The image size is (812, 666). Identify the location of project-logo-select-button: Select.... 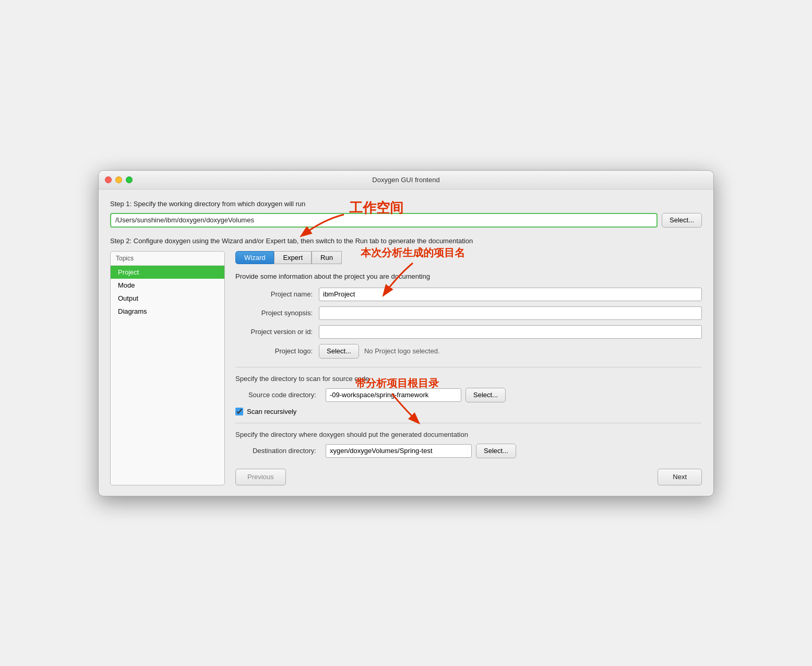
(339, 351).